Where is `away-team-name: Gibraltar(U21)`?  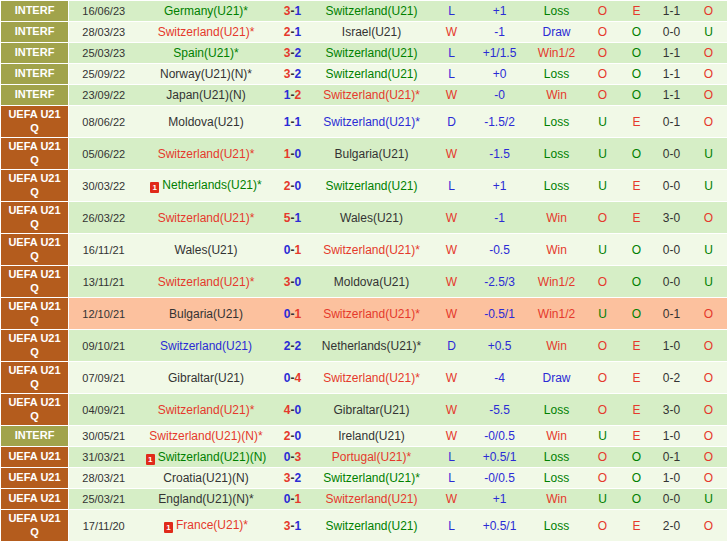
away-team-name: Gibraltar(U21) is located at coordinates (371, 410).